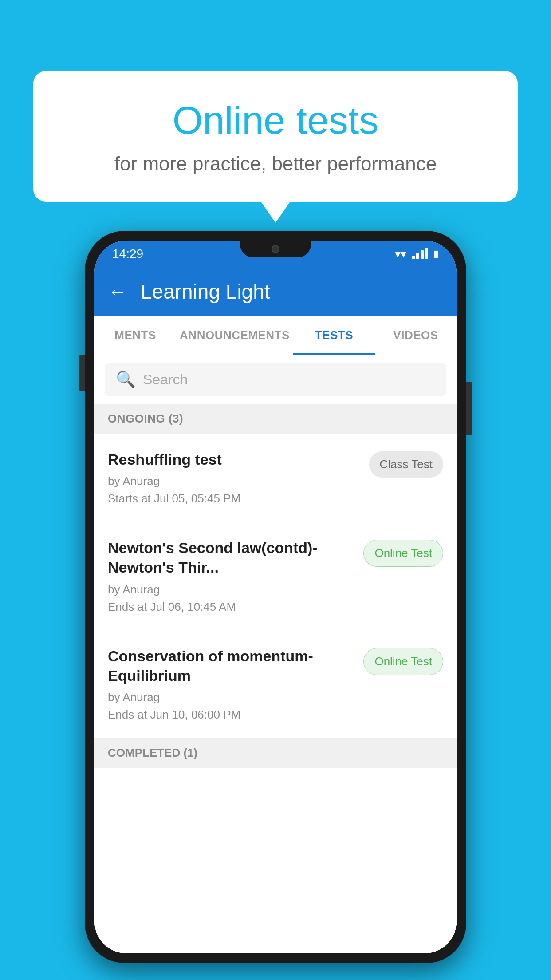  What do you see at coordinates (231, 698) in the screenshot?
I see `test-by-3: by Anurag` at bounding box center [231, 698].